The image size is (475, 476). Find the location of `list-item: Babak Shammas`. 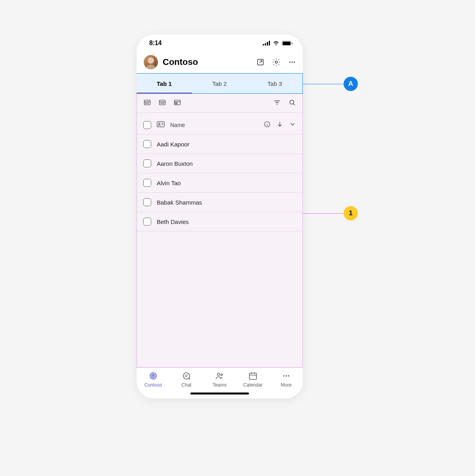

list-item: Babak Shammas is located at coordinates (220, 203).